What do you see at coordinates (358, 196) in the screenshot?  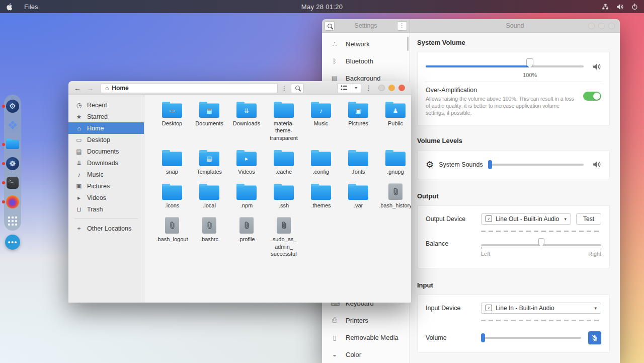 I see `file-item-var: .var` at bounding box center [358, 196].